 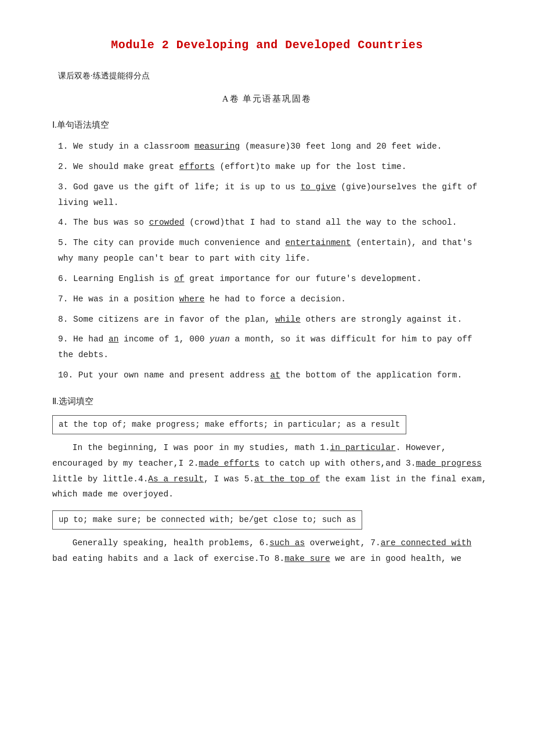 What do you see at coordinates (207, 520) in the screenshot?
I see `word-box-2: up to; make sure; be connected with; be/…` at bounding box center [207, 520].